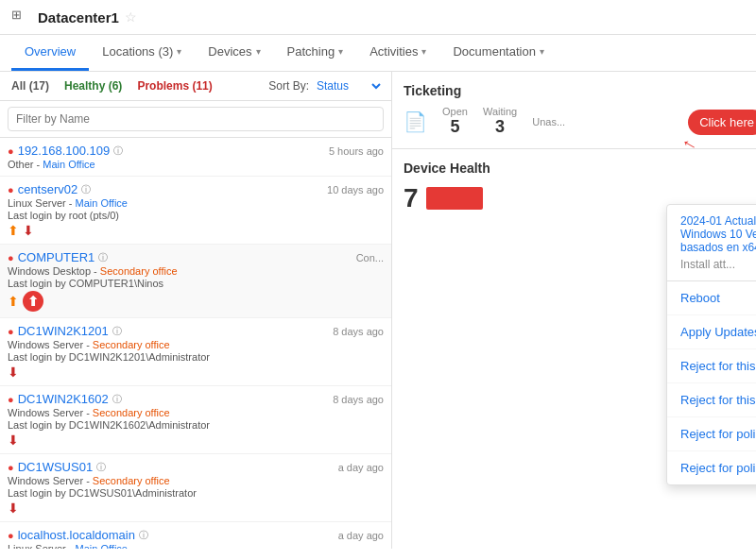 The width and height of the screenshot is (756, 560). I want to click on ticket-open: Open 5, so click(455, 121).